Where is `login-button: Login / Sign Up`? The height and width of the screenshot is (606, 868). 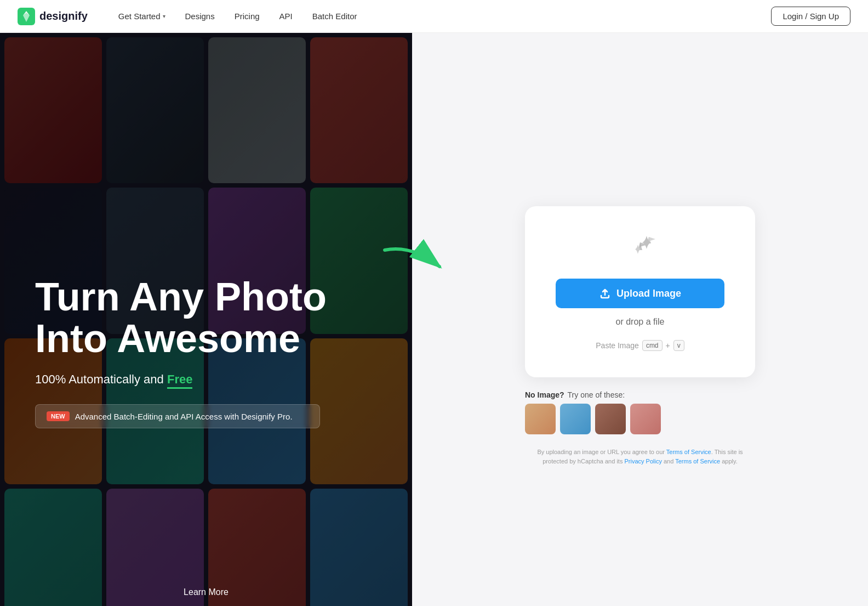
login-button: Login / Sign Up is located at coordinates (811, 16).